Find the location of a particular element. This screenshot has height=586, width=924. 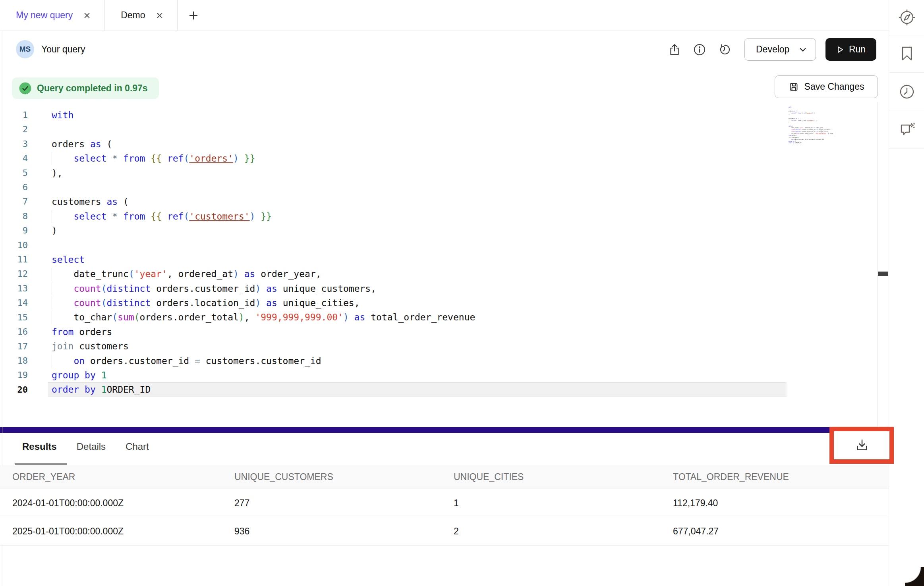

line-number: 13 is located at coordinates (14, 289).